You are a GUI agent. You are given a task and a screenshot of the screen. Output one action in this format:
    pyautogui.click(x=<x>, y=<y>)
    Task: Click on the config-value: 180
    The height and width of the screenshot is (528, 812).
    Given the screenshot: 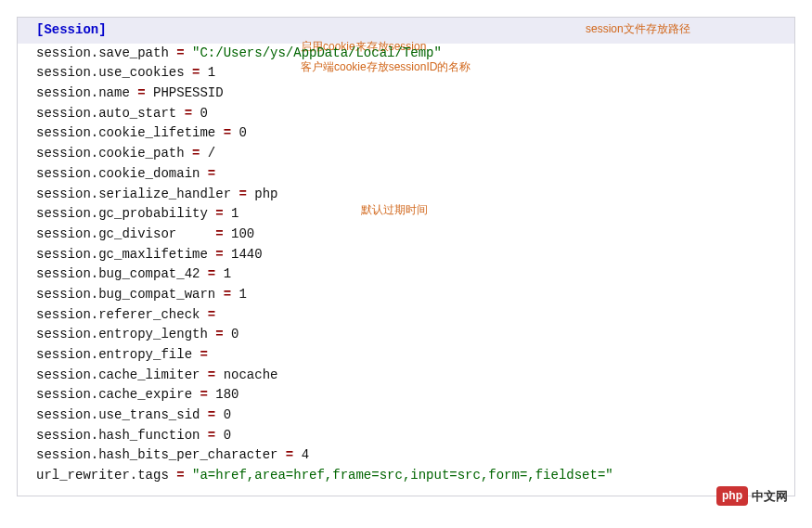 What is the action you would take?
    pyautogui.click(x=224, y=394)
    